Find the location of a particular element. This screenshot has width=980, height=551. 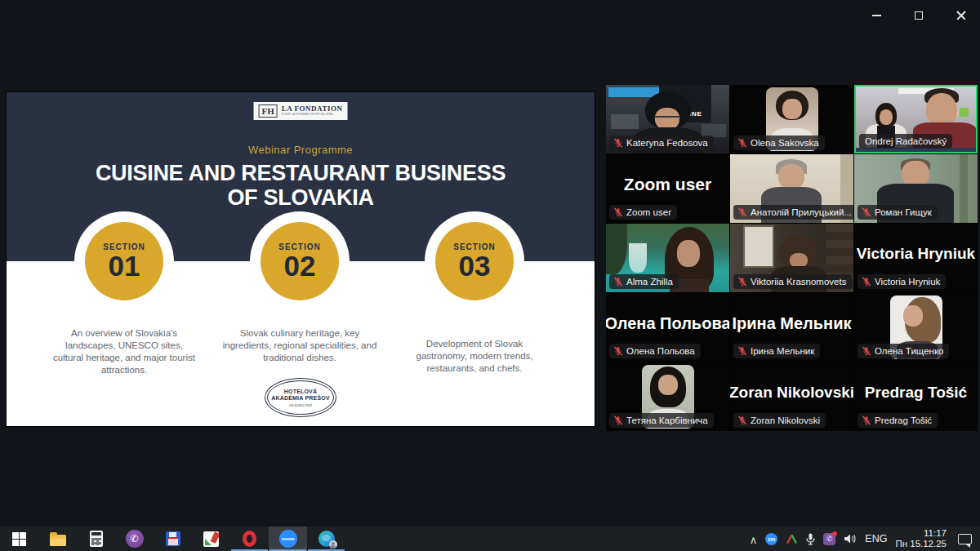

section-column-1: SLOVAKIA AS A TOURIST DESTINATION An ove… is located at coordinates (124, 344).